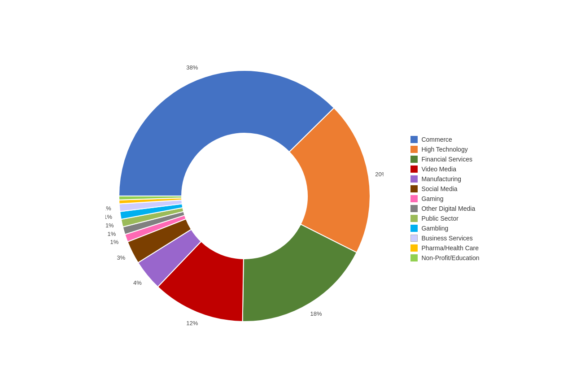  Describe the element at coordinates (445, 228) in the screenshot. I see `legend-item-9: Gambling` at that location.